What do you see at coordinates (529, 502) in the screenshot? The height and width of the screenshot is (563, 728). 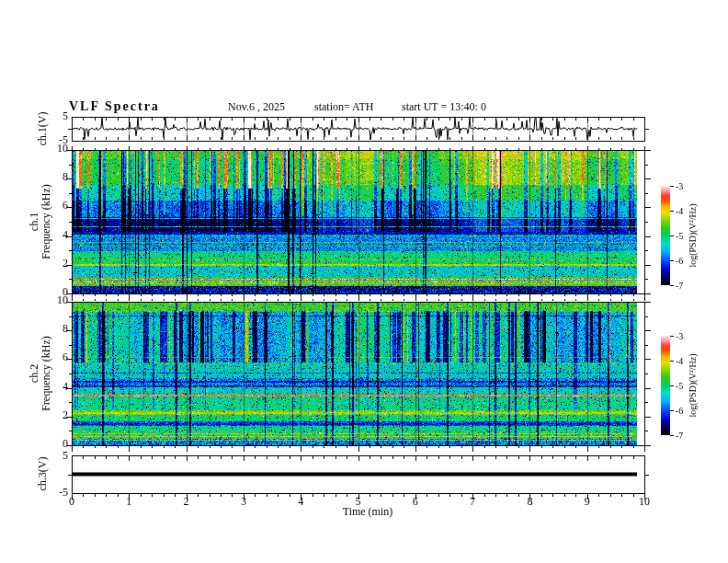 I see `x-tick-label: 8` at bounding box center [529, 502].